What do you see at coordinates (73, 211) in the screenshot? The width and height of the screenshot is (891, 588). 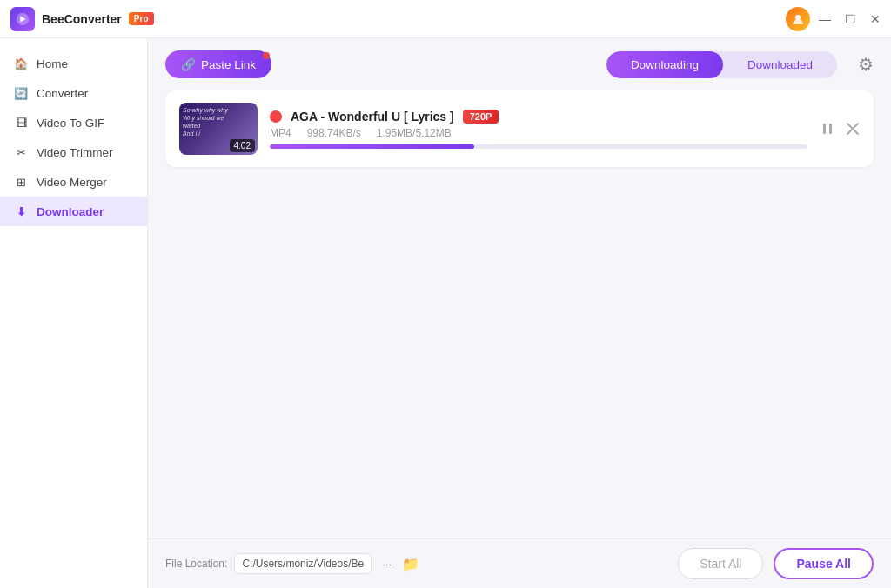 I see `sidebar-item-downloader: ⬇ Downloader` at bounding box center [73, 211].